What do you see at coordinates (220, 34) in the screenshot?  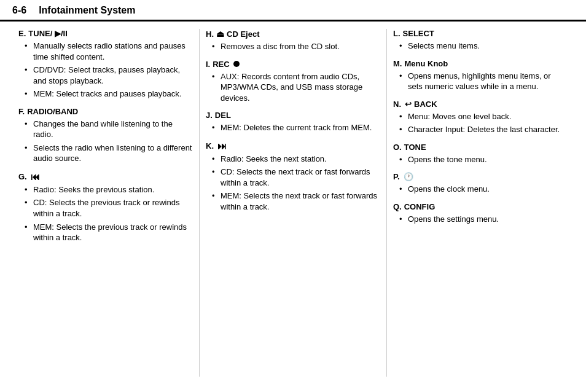 I see `eject-icon: ⏏` at bounding box center [220, 34].